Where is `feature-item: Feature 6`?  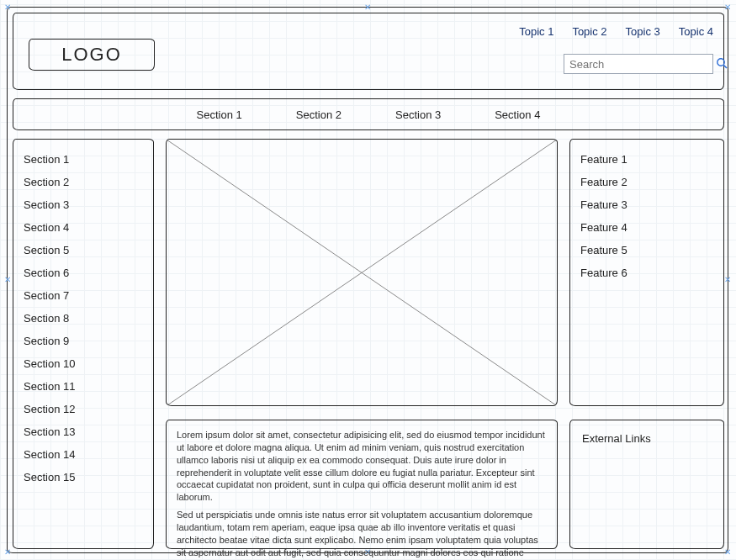 feature-item: Feature 6 is located at coordinates (647, 272).